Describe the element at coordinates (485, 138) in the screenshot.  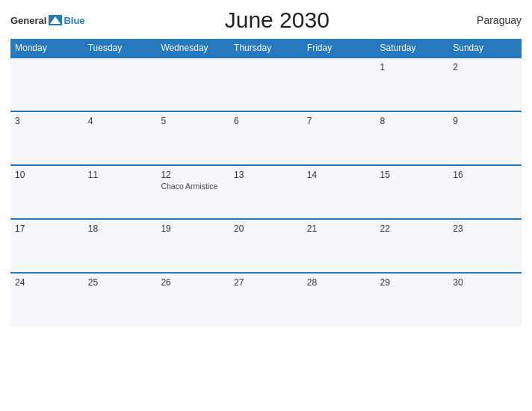
I see `calendar-day-cell: 9` at that location.